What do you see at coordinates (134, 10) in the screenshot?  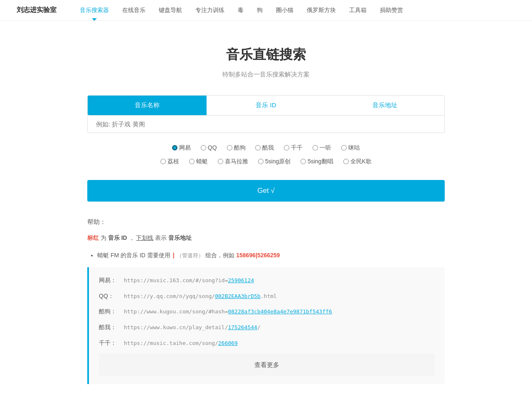 I see `nav-item-online-music: 在线音乐` at bounding box center [134, 10].